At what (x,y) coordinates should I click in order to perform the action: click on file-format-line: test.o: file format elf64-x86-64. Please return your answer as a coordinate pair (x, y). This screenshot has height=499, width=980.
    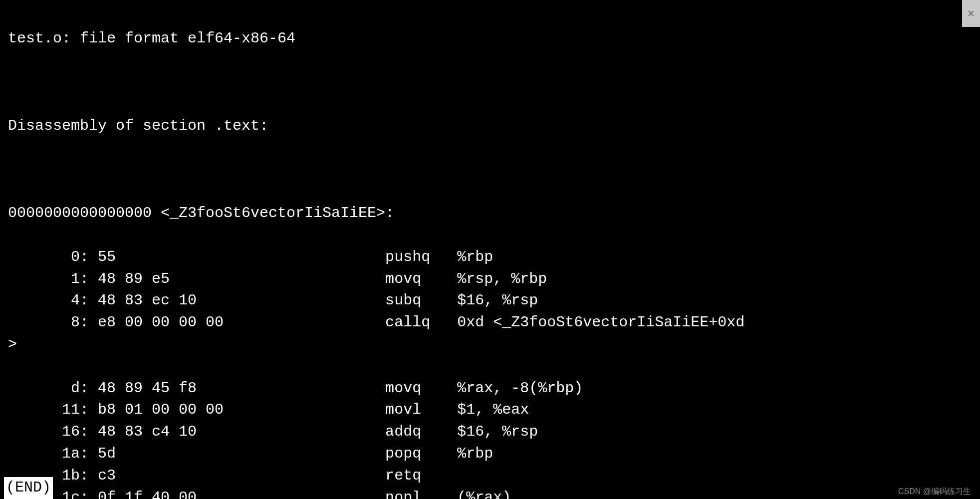
    Looking at the image, I should click on (492, 39).